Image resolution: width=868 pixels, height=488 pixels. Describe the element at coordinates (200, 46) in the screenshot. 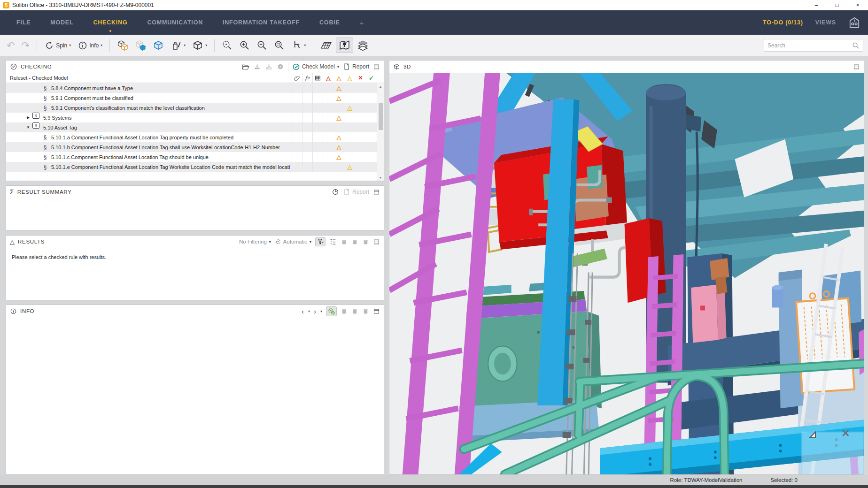

I see `view-preset-button: ▾` at that location.